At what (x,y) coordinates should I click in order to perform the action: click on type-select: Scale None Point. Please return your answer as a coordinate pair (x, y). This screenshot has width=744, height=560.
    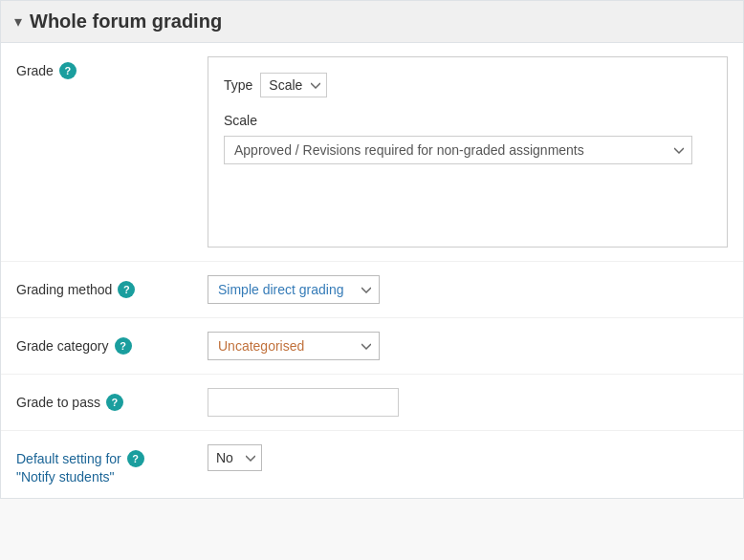
    Looking at the image, I should click on (294, 85).